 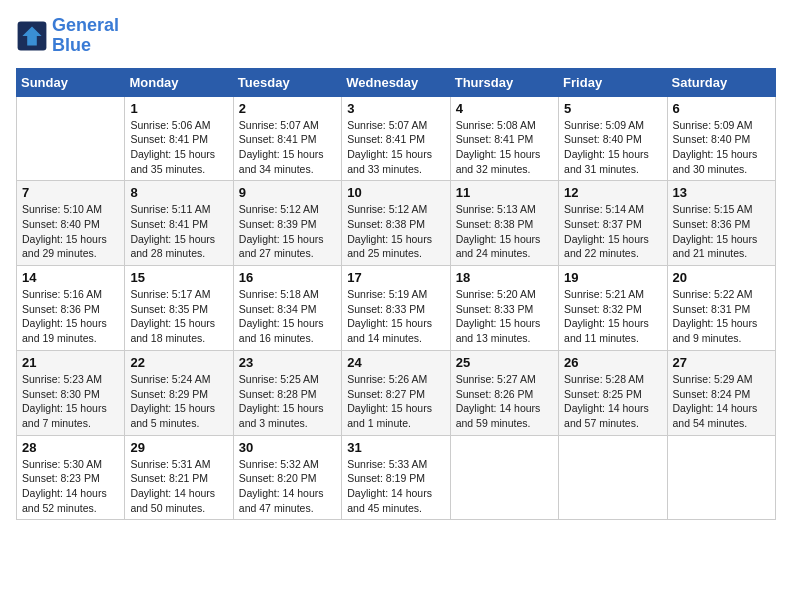 What do you see at coordinates (396, 402) in the screenshot?
I see `day-info: Sunrise: 5:26 AM Sunset: 8:27 PM Dayligh…` at bounding box center [396, 402].